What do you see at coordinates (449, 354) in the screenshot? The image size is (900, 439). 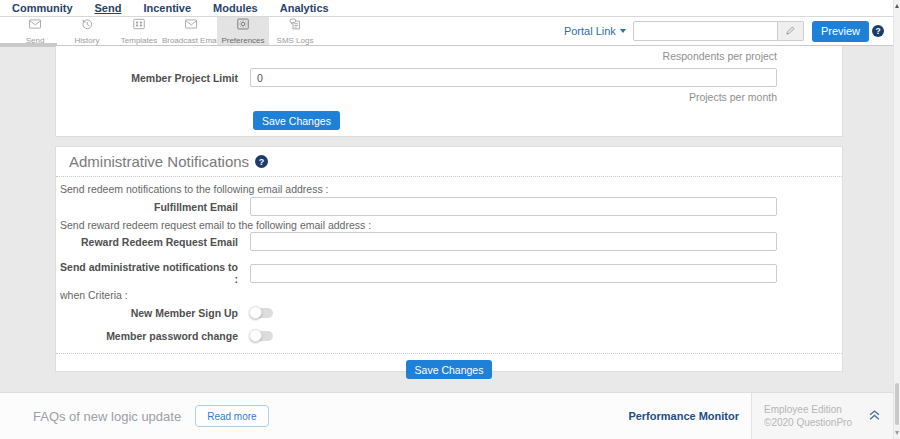 I see `dotted-divider` at bounding box center [449, 354].